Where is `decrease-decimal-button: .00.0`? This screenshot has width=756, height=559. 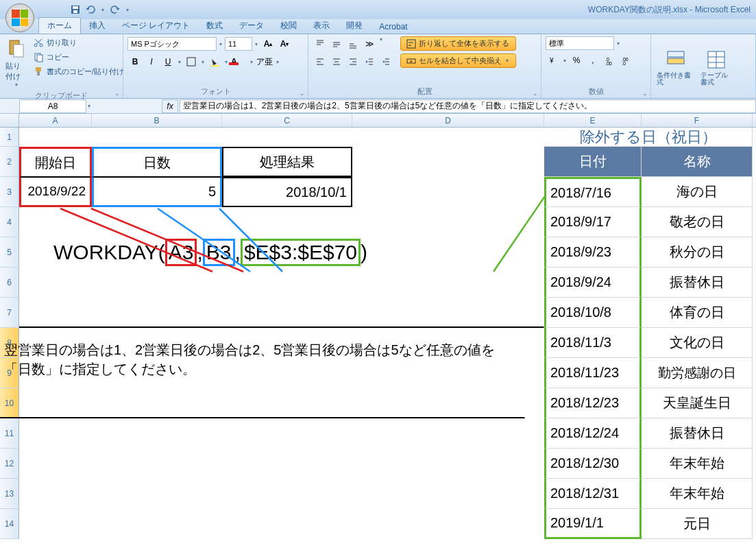
decrease-decimal-button: .00.0 is located at coordinates (626, 60).